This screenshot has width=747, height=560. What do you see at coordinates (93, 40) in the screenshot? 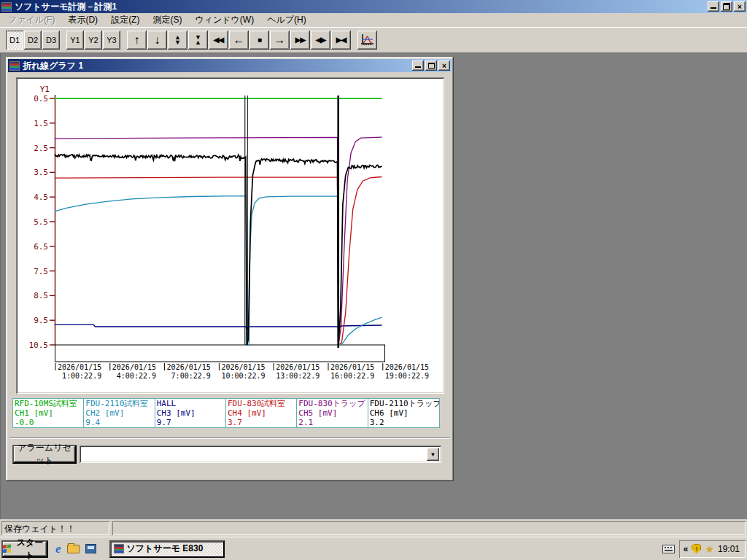
I see `toolbar-button-y2: Y2` at bounding box center [93, 40].